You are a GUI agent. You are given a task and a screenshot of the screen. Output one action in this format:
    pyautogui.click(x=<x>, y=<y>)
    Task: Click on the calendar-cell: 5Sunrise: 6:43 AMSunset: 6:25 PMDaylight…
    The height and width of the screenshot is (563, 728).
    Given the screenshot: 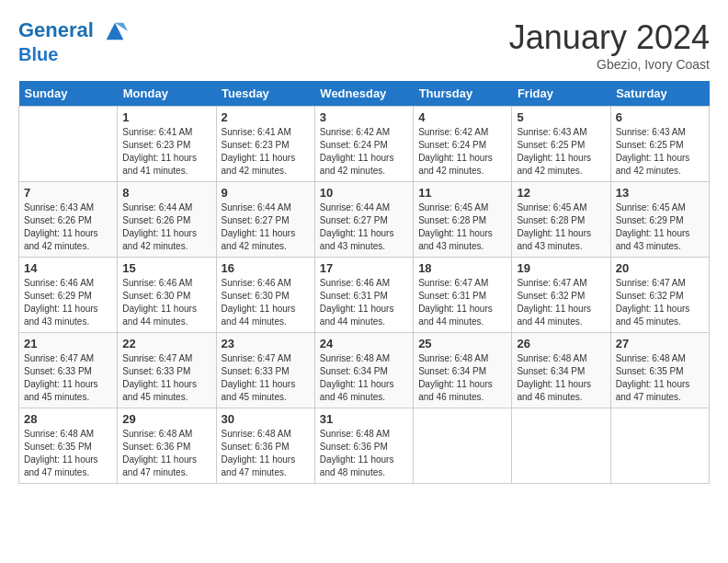 What is the action you would take?
    pyautogui.click(x=561, y=144)
    